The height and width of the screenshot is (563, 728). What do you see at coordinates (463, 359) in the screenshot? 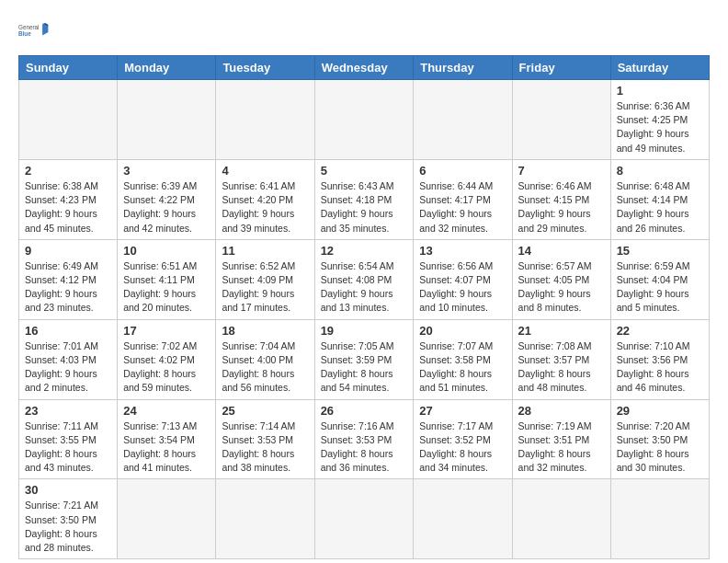
I see `day-cell: 20Sunrise: 7:07 AM Sunset: 3:58 PM Dayli…` at bounding box center [463, 359].